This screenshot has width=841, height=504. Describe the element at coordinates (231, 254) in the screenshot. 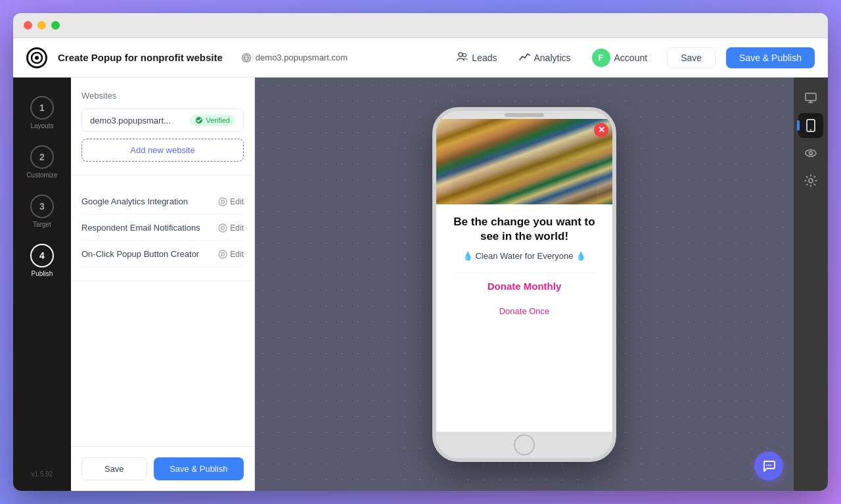

I see `onclick-creator-edit: Edit` at that location.